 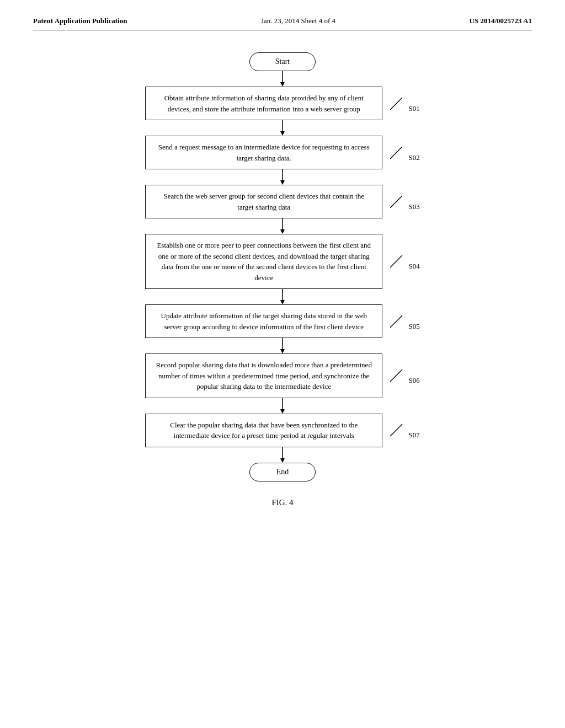 What do you see at coordinates (264, 376) in the screenshot?
I see `step-s06-box: Record popular sharing data that is down…` at bounding box center [264, 376].